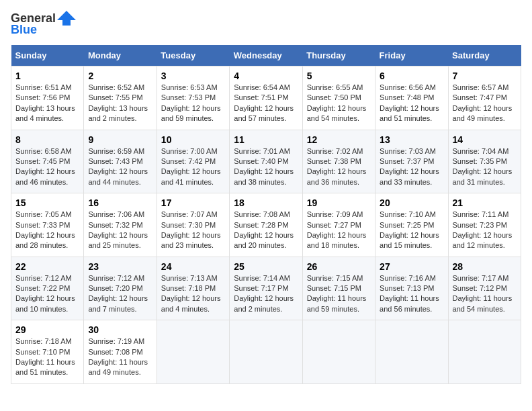 This screenshot has width=532, height=411. Describe the element at coordinates (484, 56) in the screenshot. I see `weekday-header: Saturday` at that location.